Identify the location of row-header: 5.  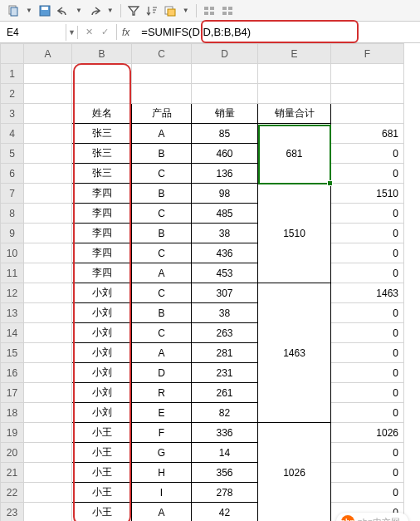
(12, 154).